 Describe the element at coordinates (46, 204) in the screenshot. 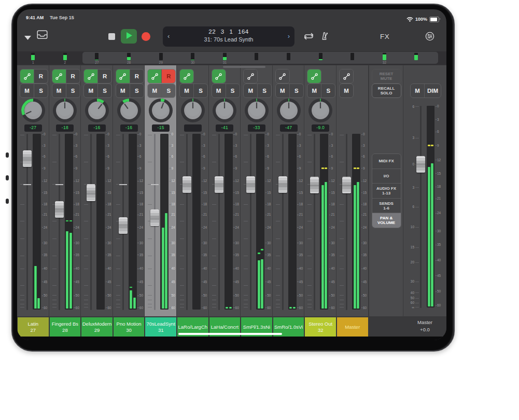

I see `meter-scale-label: 18` at that location.